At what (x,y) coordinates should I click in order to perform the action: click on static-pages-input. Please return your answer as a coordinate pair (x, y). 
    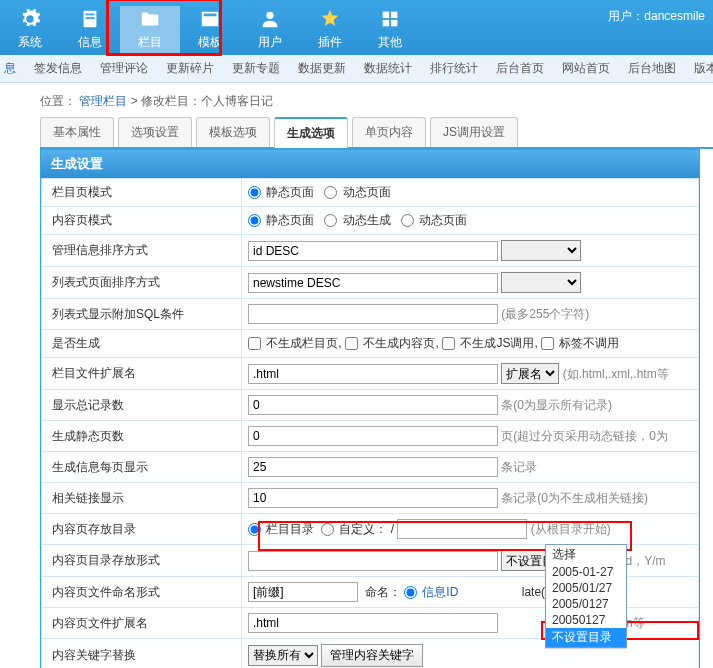
    Looking at the image, I should click on (373, 436).